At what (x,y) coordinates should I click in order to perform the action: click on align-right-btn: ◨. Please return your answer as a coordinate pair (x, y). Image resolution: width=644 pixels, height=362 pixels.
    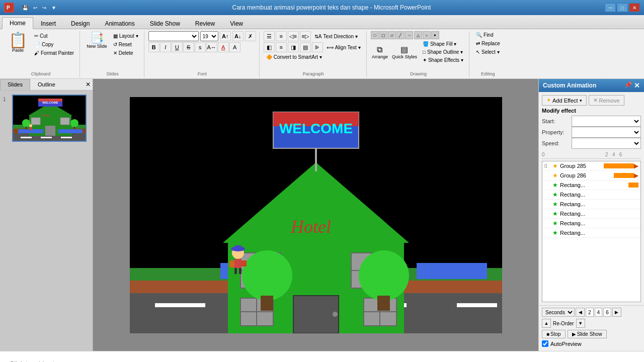
    Looking at the image, I should click on (293, 47).